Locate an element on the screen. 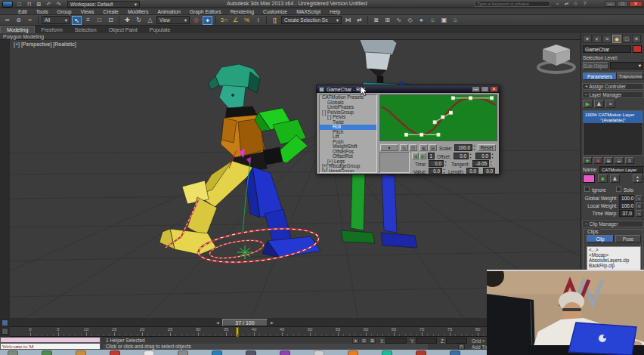 The height and width of the screenshot is (355, 644). modify-tab-icon: ◐ is located at coordinates (597, 39).